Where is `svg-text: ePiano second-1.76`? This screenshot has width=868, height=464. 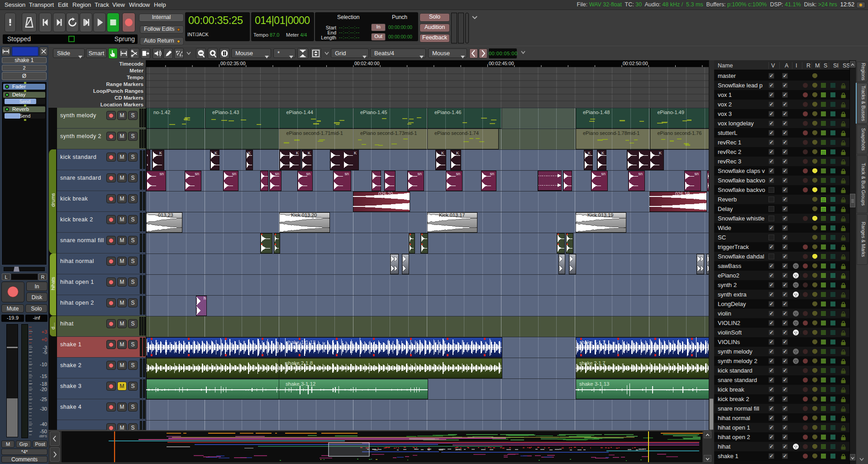 svg-text: ePiano second-1.76 is located at coordinates (680, 133).